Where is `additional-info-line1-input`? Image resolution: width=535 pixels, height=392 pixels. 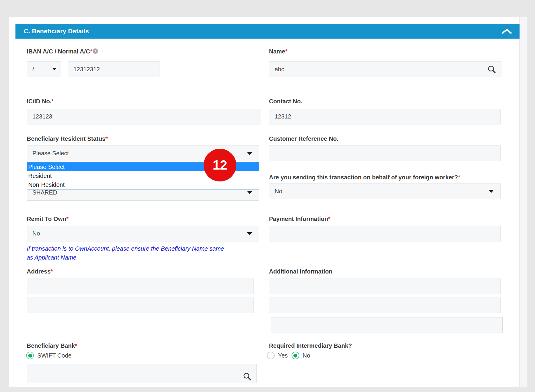
additional-info-line1-input is located at coordinates (385, 286).